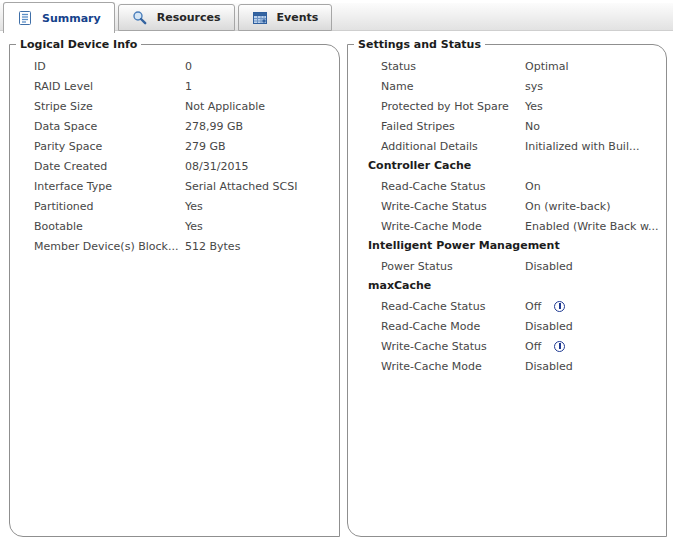 Image resolution: width=673 pixels, height=555 pixels. Describe the element at coordinates (420, 44) in the screenshot. I see `panel-title: Settings and Status` at that location.